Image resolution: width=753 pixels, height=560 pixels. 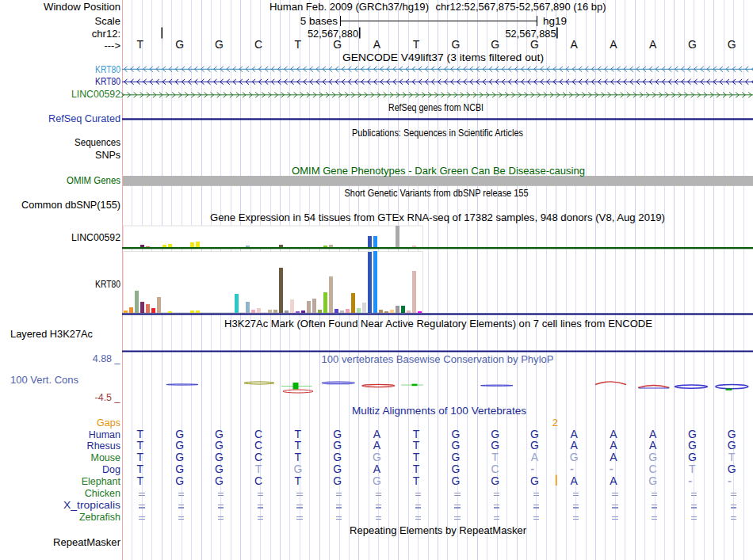 What do you see at coordinates (436, 108) in the screenshot?
I see `svg-text: RefSeq genes from NCBI` at bounding box center [436, 108].